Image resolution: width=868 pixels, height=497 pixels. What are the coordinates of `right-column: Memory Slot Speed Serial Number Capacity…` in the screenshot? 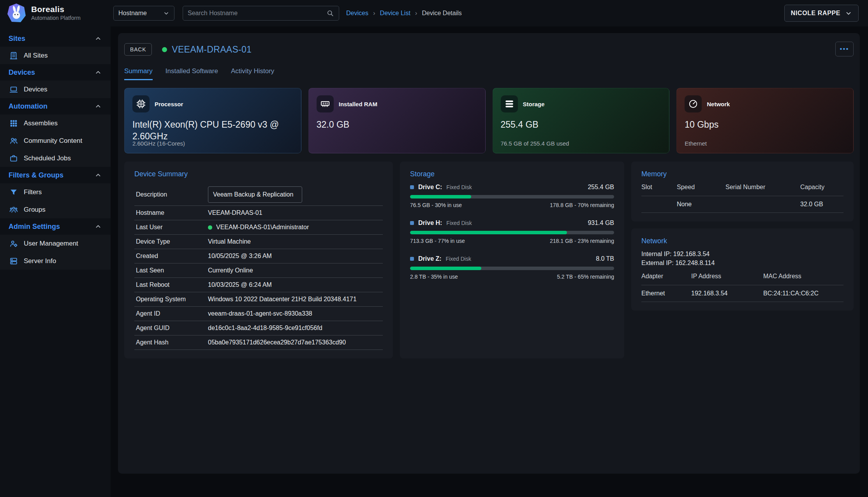 It's located at (742, 260).